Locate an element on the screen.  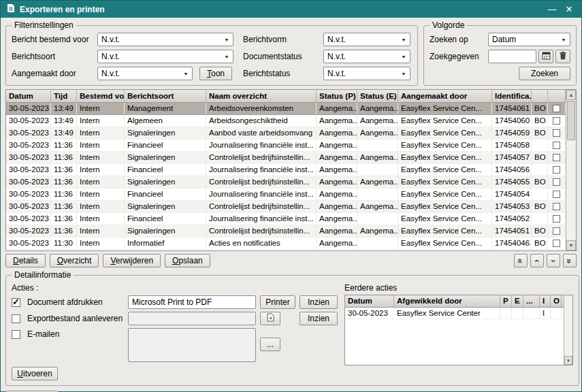
column-header: P is located at coordinates (506, 301).